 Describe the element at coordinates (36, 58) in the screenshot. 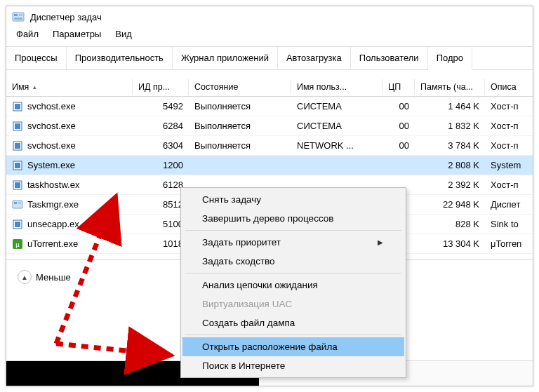

I see `tab-processes: Процессы` at that location.